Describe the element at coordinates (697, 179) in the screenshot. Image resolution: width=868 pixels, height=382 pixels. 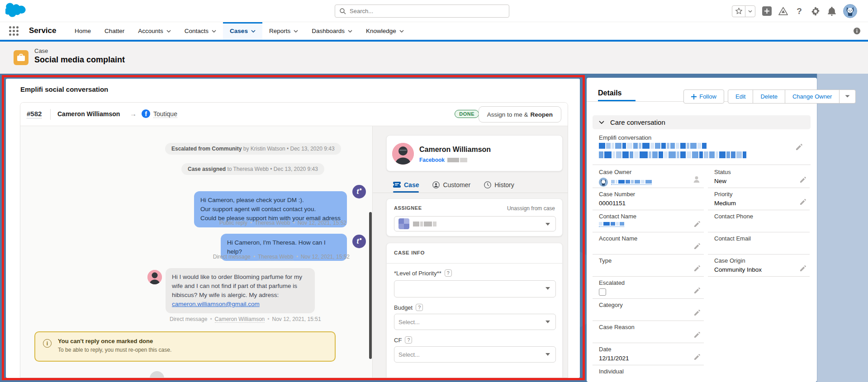
I see `change-owner-icon` at that location.